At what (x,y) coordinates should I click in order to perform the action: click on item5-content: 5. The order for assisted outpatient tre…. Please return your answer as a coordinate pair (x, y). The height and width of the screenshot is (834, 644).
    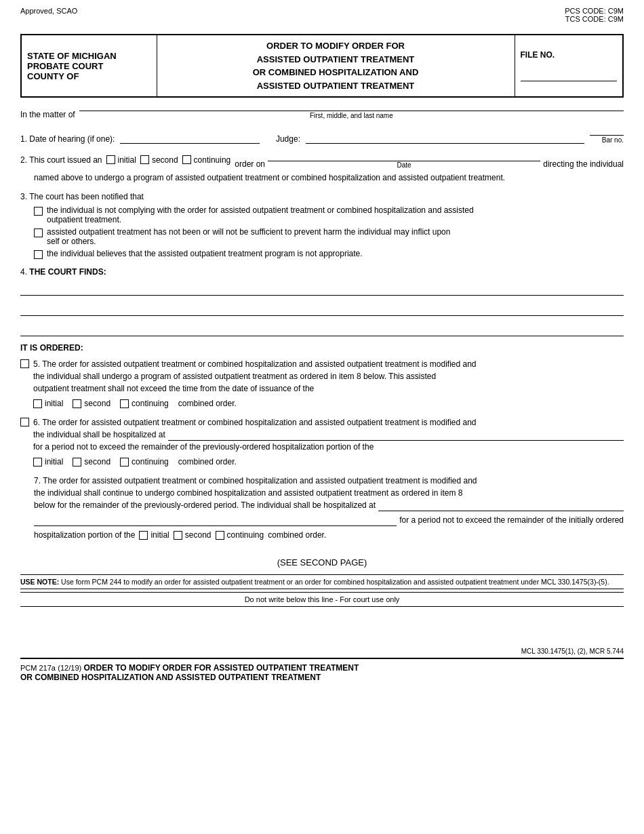
    Looking at the image, I should click on (328, 384).